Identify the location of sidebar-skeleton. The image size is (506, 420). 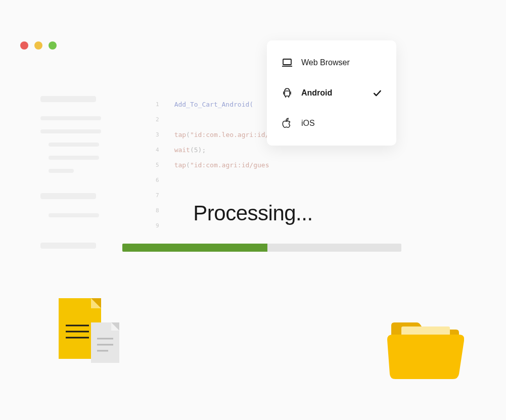
(76, 179).